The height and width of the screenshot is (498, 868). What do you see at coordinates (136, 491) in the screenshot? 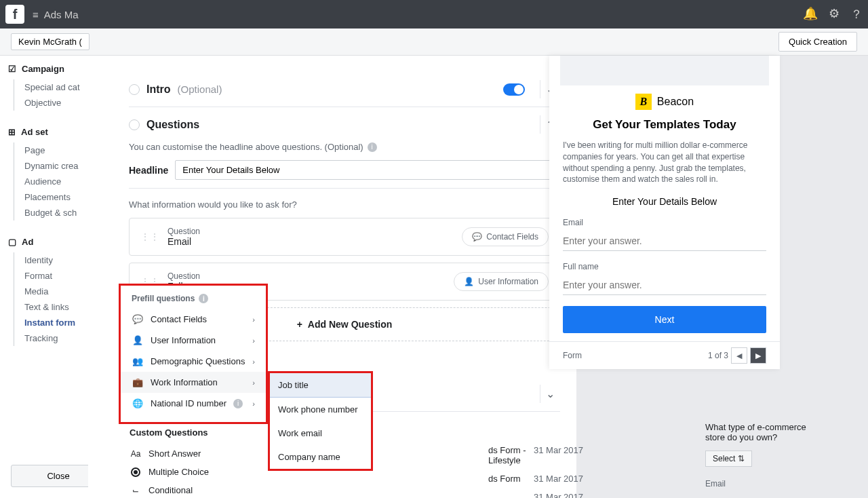
I see `branch-icon: ⌙` at bounding box center [136, 491].